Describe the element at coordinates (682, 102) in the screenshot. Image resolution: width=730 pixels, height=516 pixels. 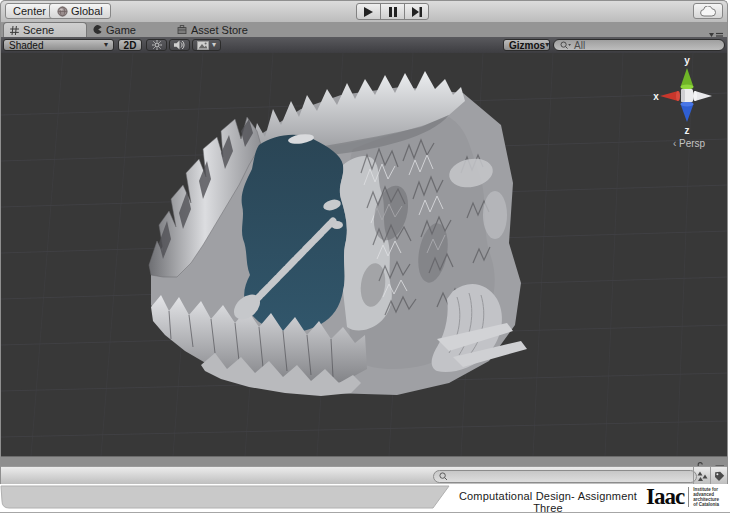
I see `orientation-gizmo: y x z ‹ Persp` at that location.